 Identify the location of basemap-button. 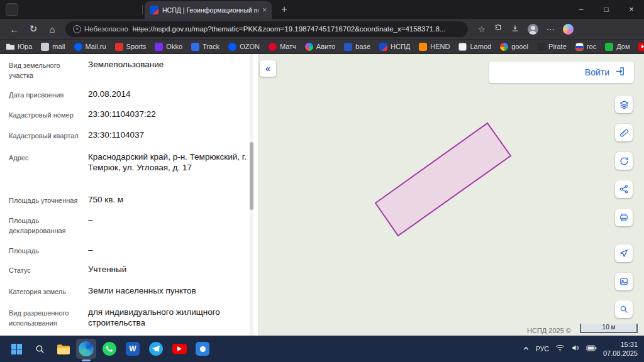
(624, 282).